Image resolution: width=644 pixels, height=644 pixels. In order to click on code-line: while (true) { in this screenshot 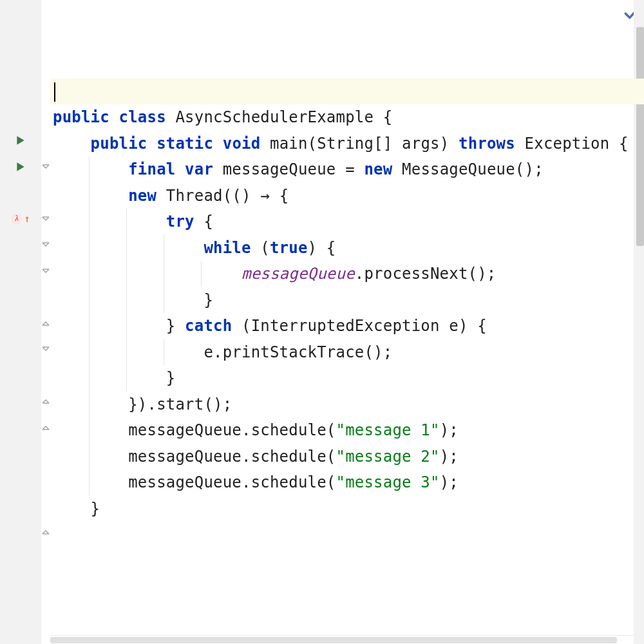, I will do `click(347, 249)`.